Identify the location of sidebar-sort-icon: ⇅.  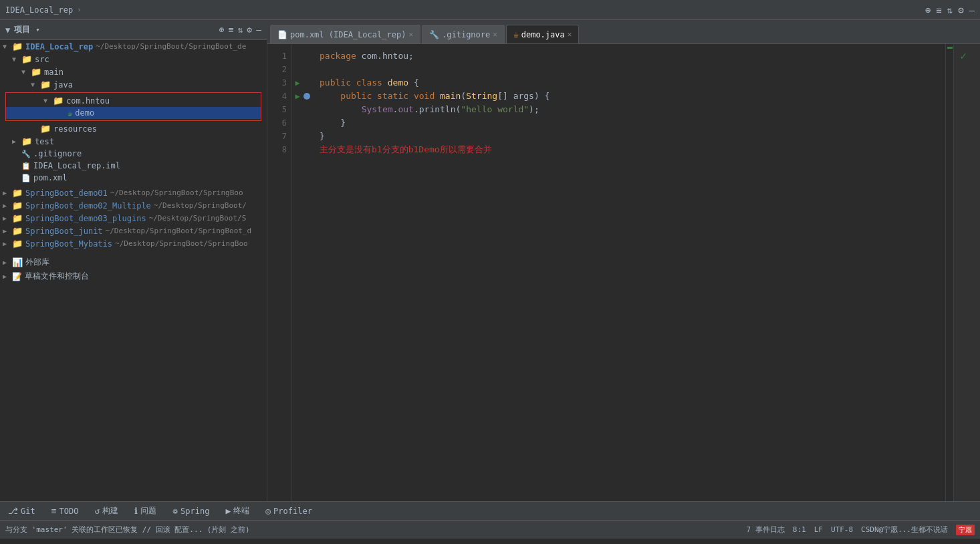
(241, 29).